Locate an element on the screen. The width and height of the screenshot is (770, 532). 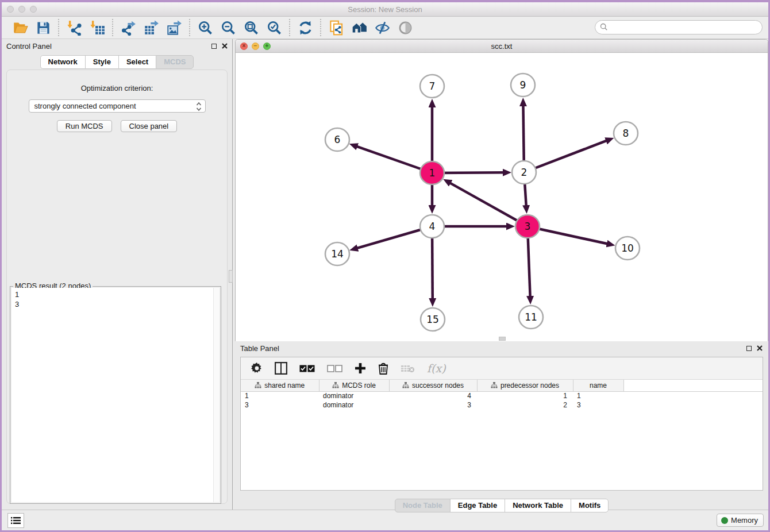
settings-gear-icon is located at coordinates (257, 368).